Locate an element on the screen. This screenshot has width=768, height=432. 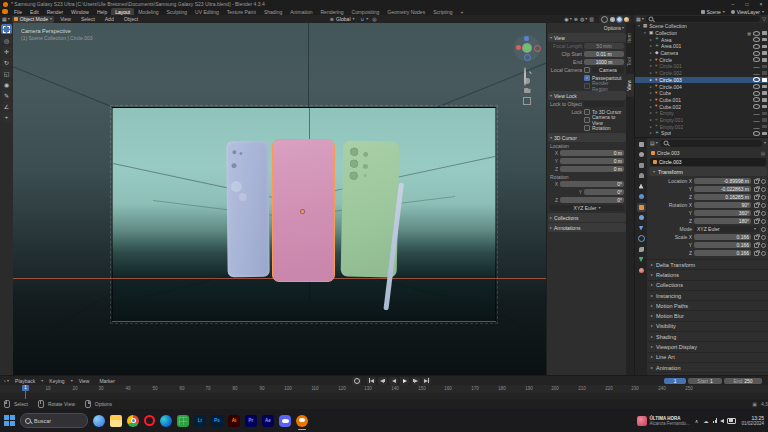
cursor-rot-z-field: 0° is located at coordinates (592, 200).